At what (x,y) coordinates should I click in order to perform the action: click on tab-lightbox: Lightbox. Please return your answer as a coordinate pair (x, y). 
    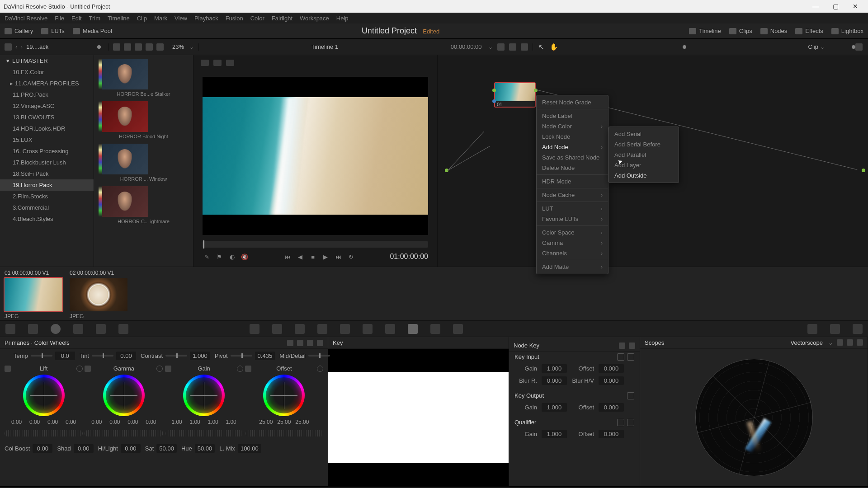
    Looking at the image, I should click on (847, 31).